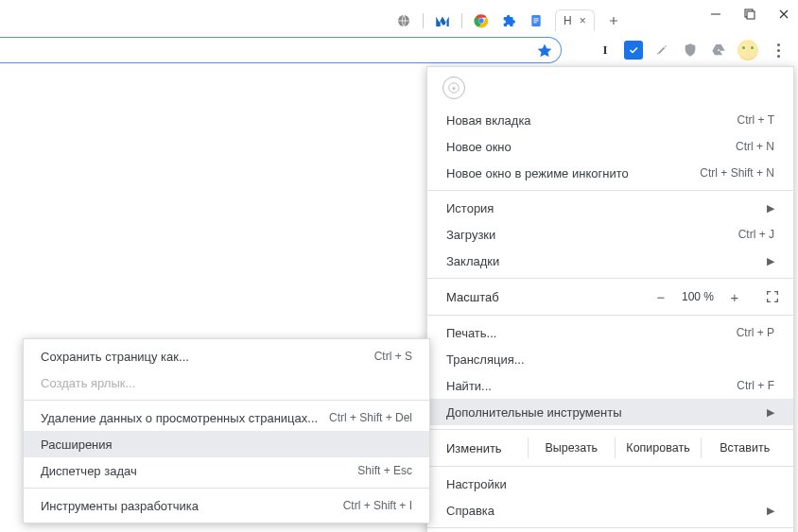 The width and height of the screenshot is (798, 532). What do you see at coordinates (227, 356) in the screenshot?
I see `submenu-save-page: Сохранить страницу как... Ctrl + S` at bounding box center [227, 356].